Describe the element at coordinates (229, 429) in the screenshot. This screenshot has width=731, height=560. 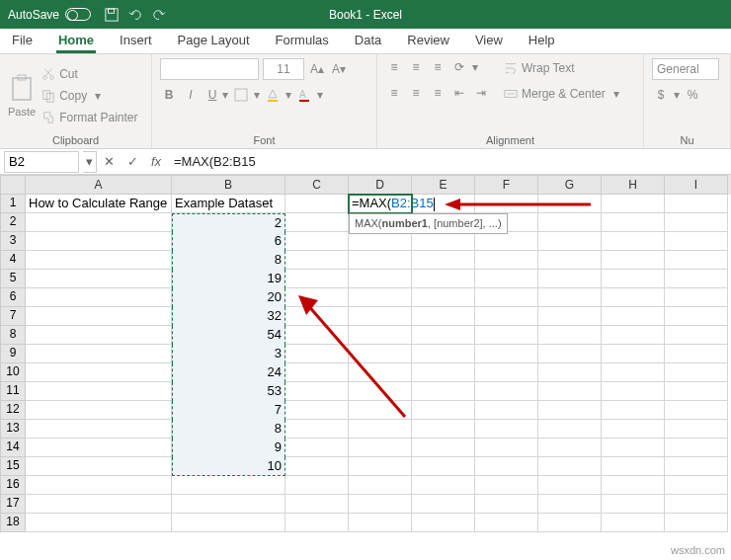
I see `cell-B13: 8` at that location.